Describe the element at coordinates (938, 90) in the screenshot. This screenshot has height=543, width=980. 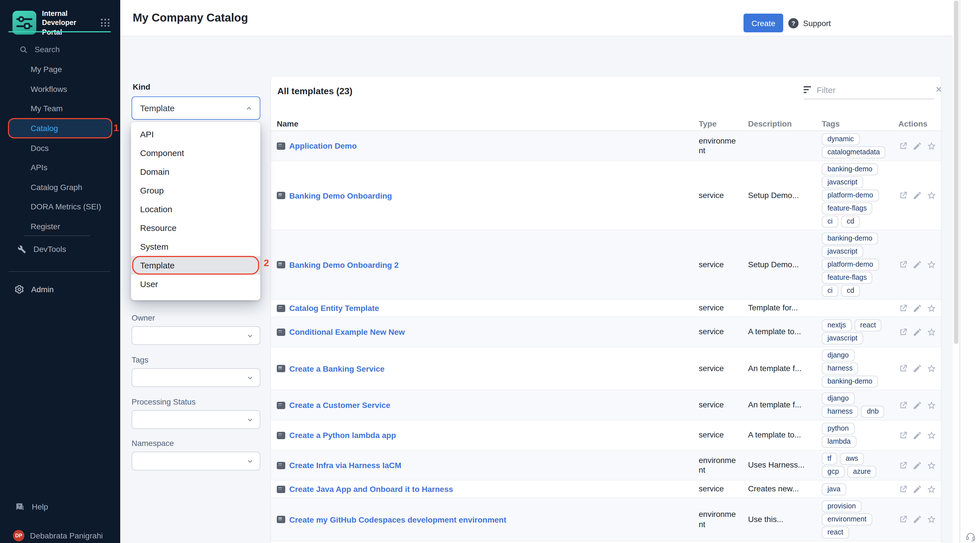
I see `clear-filter-icon: ✕` at that location.